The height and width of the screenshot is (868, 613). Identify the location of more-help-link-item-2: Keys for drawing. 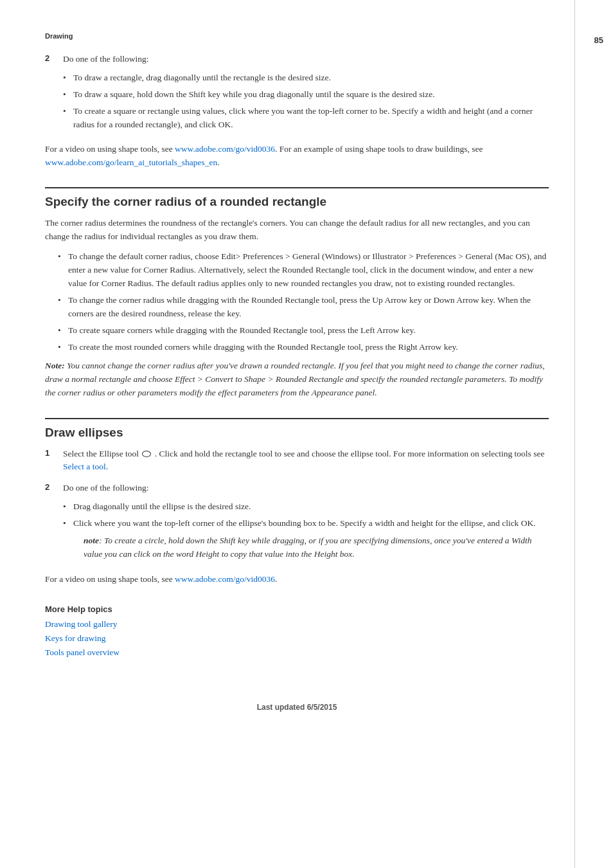
(297, 638).